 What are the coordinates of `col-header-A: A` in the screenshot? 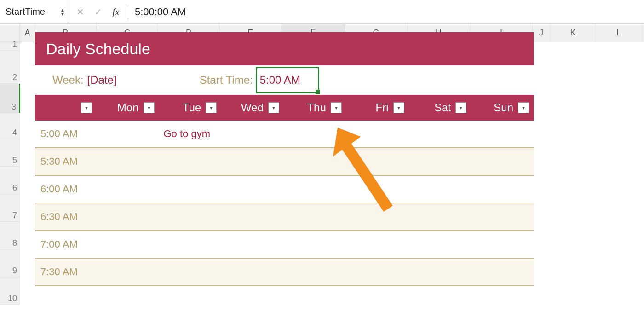 It's located at (28, 33).